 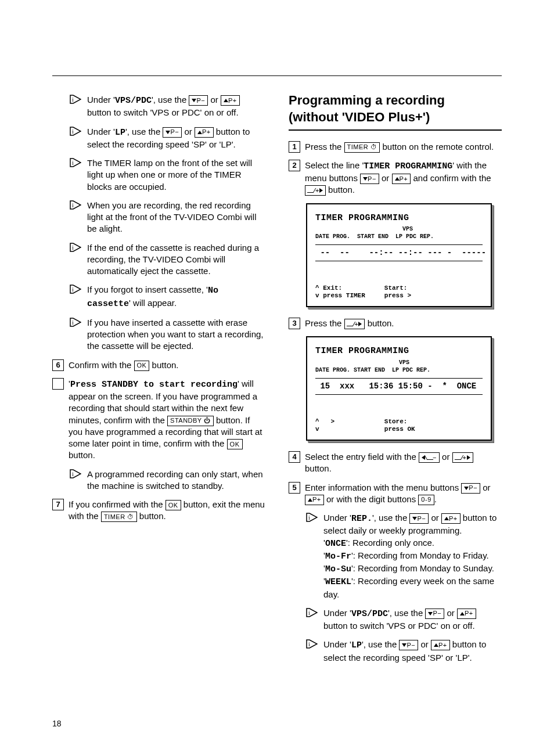 What do you see at coordinates (148, 289) in the screenshot?
I see `text: If you forgot to insert cassette, '` at bounding box center [148, 289].